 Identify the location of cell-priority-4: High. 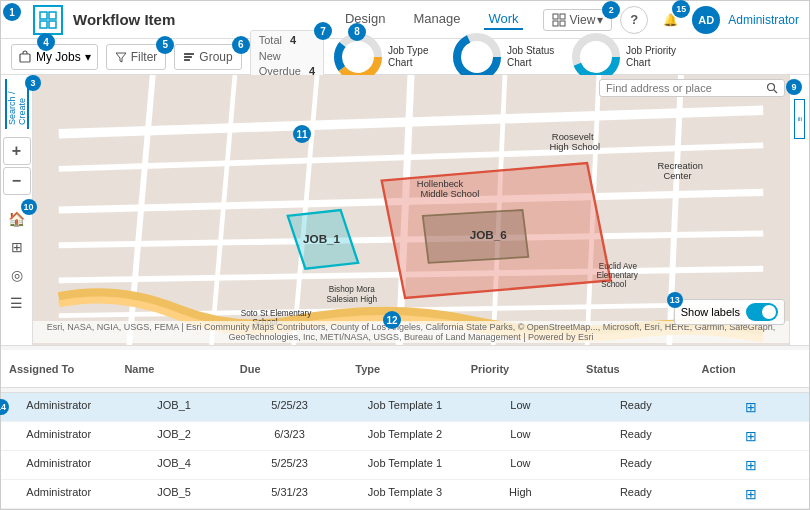
(520, 494).